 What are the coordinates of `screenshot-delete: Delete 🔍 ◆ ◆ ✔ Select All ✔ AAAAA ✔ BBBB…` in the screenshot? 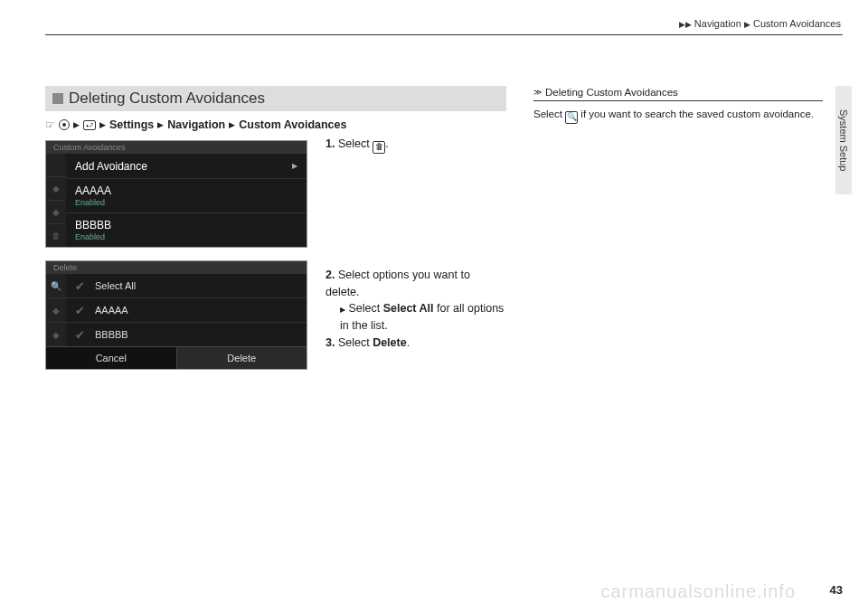 It's located at (176, 315).